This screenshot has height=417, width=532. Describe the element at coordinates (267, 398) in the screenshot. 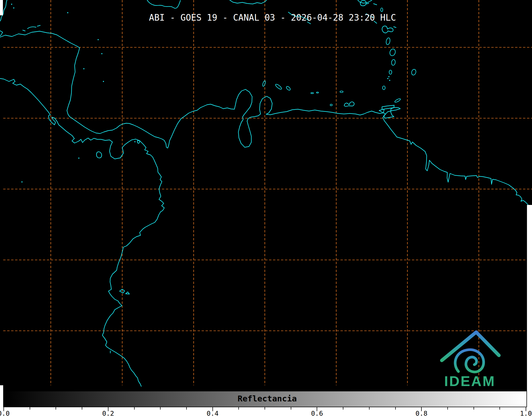

I see `colorbar-label: Reflectancia` at that location.